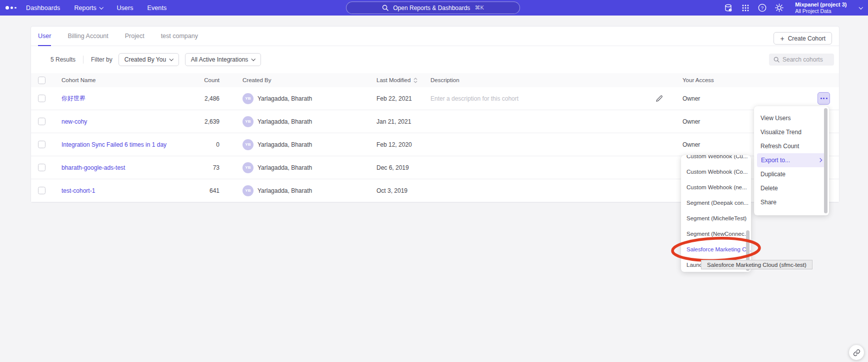 The image size is (868, 362). I want to click on pencil-icon, so click(659, 98).